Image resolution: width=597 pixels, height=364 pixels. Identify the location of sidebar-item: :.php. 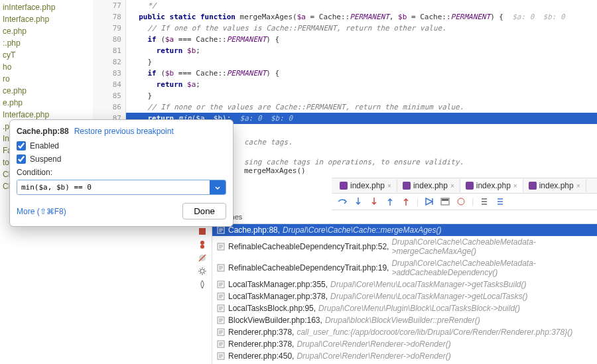
(46, 43).